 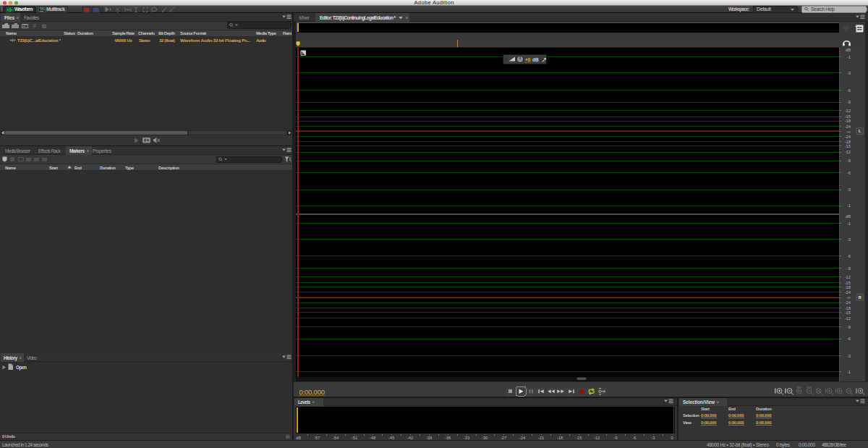 I want to click on svg-text: Selection, so click(x=692, y=415).